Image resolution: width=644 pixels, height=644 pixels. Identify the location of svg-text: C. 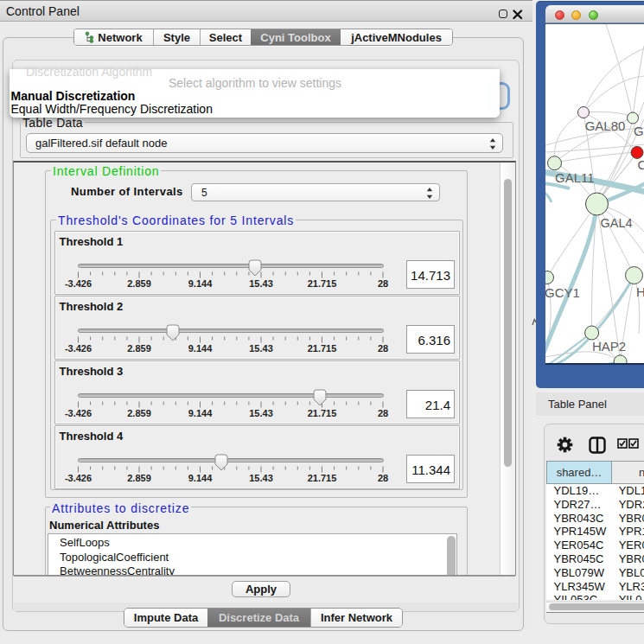
(641, 164).